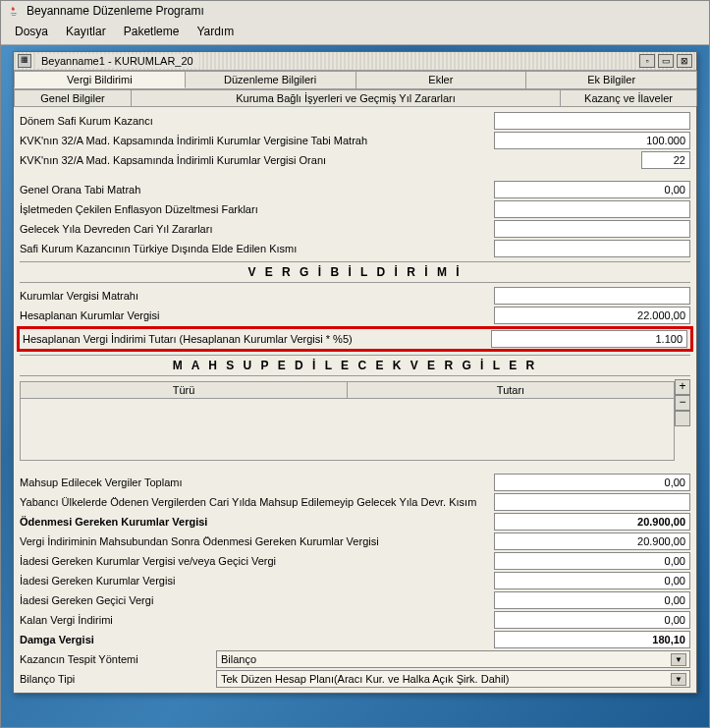 The image size is (710, 728). Describe the element at coordinates (355, 581) in the screenshot. I see `row-iadesi-kv: İadesi Gereken Kurumlar Vergisi` at that location.